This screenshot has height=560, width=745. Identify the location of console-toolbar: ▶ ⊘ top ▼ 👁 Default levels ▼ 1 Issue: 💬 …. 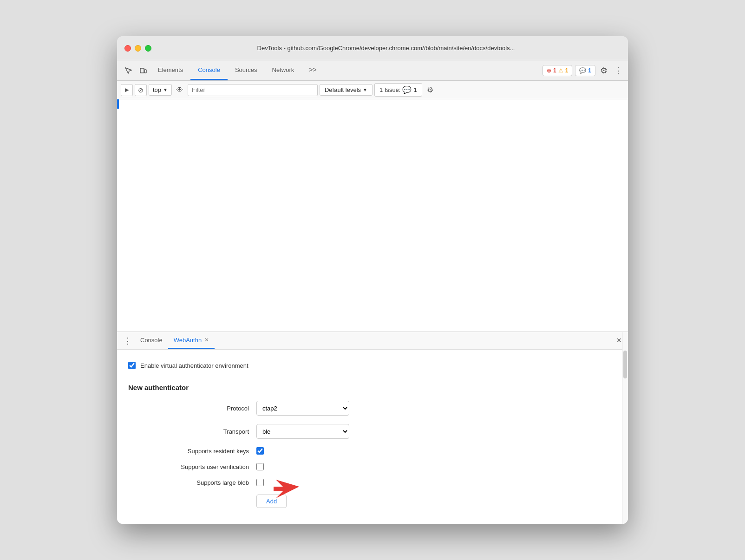
(372, 90).